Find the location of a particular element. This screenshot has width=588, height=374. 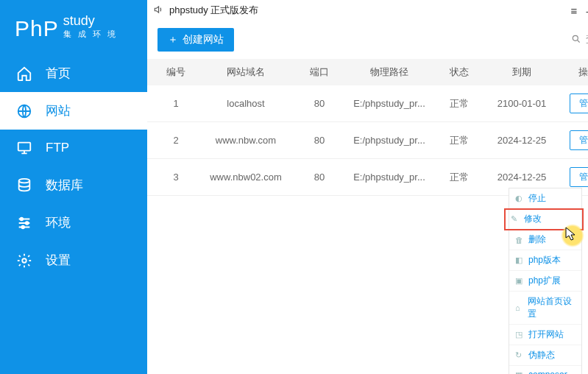

dropdown-item: ◳打开网站 is located at coordinates (545, 335).